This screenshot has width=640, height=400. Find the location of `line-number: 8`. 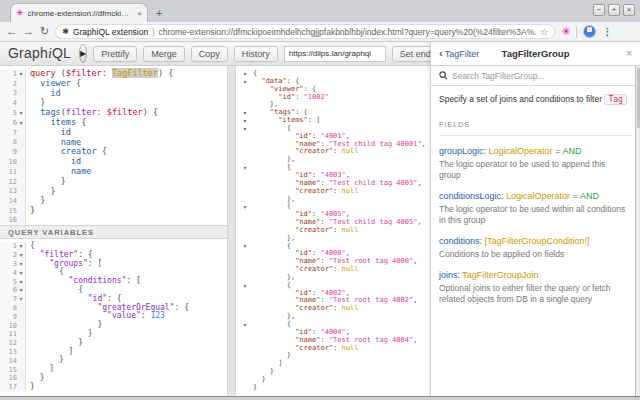

line-number: 8 is located at coordinates (15, 308).